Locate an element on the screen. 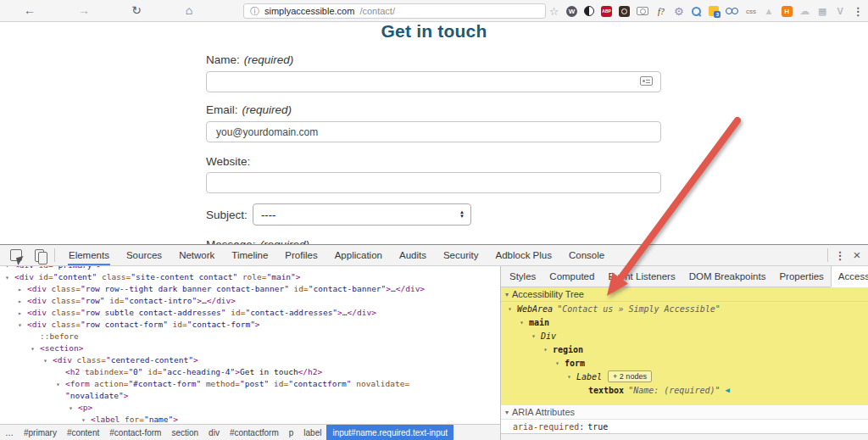 This screenshot has width=868, height=440. subject-select: ---- ▲▼ is located at coordinates (362, 214).